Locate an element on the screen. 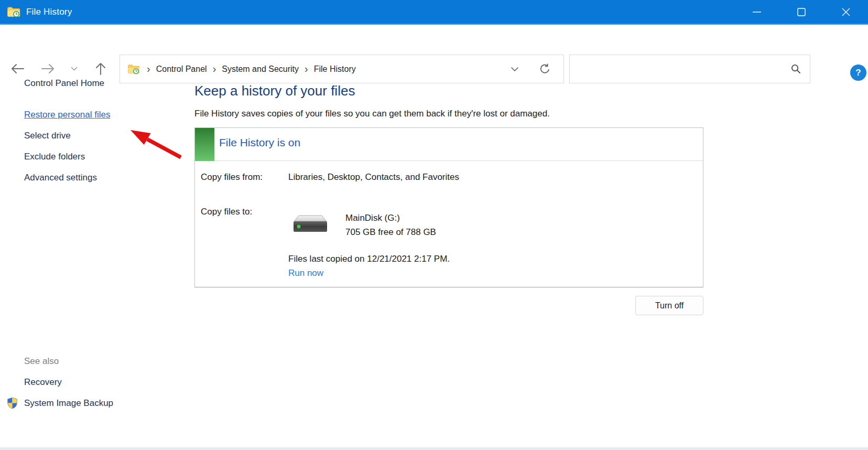 The height and width of the screenshot is (450, 868). sidebar-item-advanced-settings: Advanced settings is located at coordinates (61, 178).